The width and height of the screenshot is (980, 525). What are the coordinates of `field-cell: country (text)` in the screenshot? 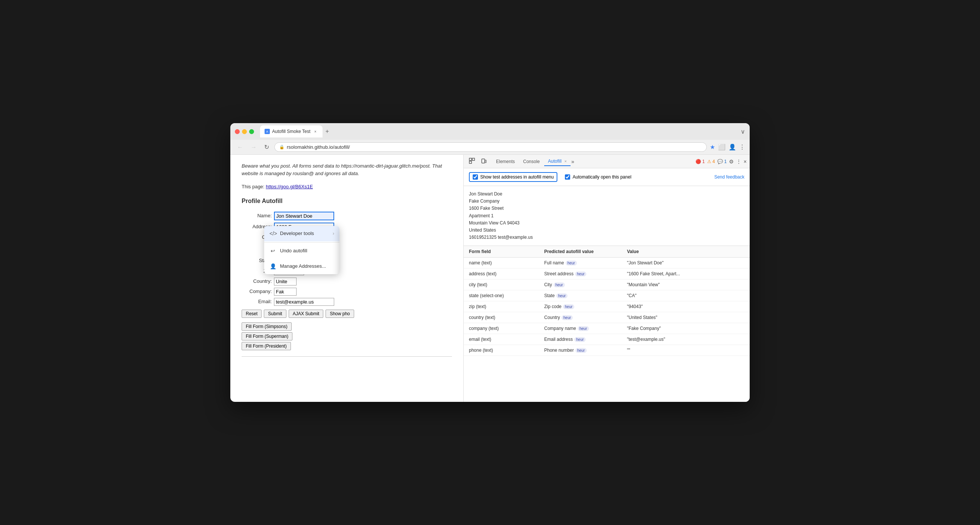 It's located at (501, 318).